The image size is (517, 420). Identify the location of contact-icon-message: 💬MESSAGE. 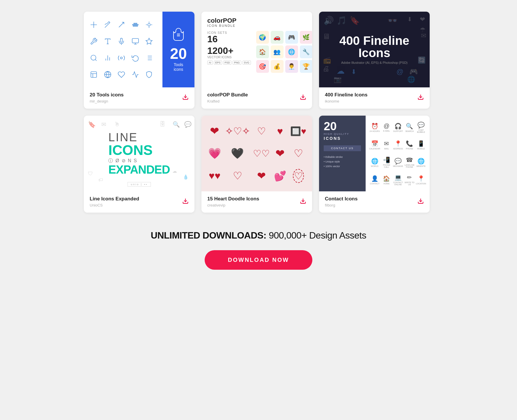
(398, 163).